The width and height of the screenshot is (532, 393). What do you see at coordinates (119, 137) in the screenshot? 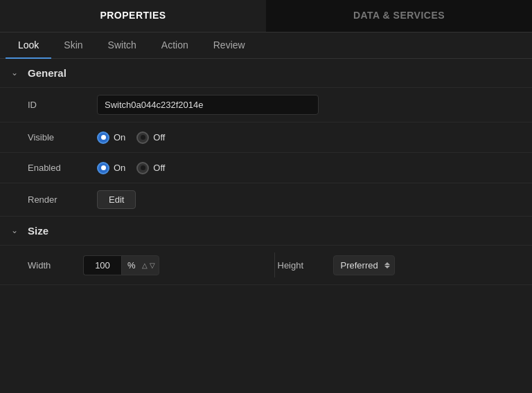
I see `visible-on-label: On` at bounding box center [119, 137].